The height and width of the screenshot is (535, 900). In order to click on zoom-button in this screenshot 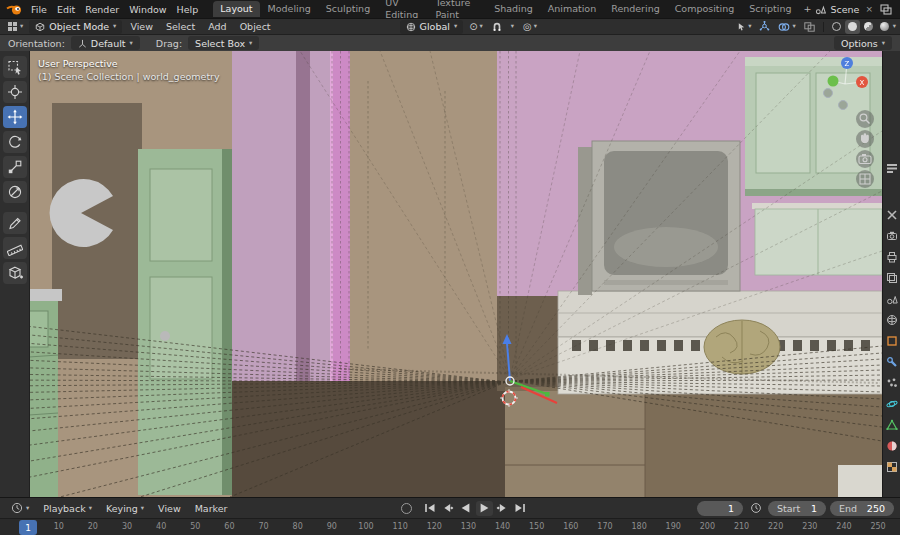, I will do `click(865, 119)`.